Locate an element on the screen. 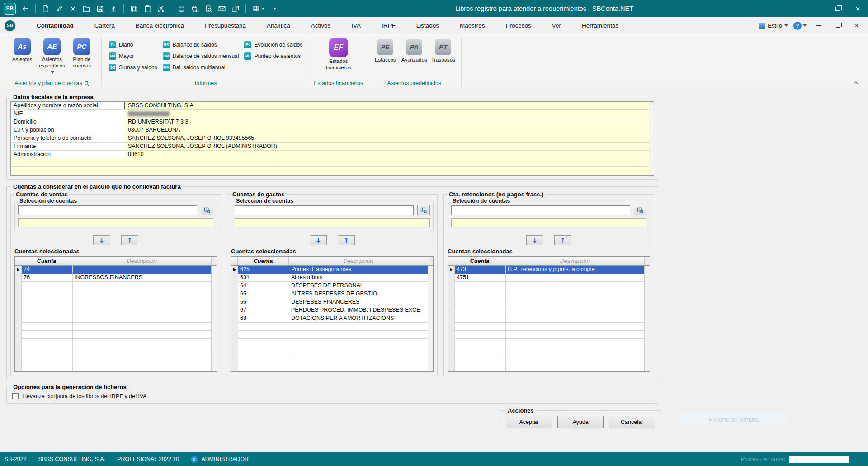  new-icon is located at coordinates (46, 9).